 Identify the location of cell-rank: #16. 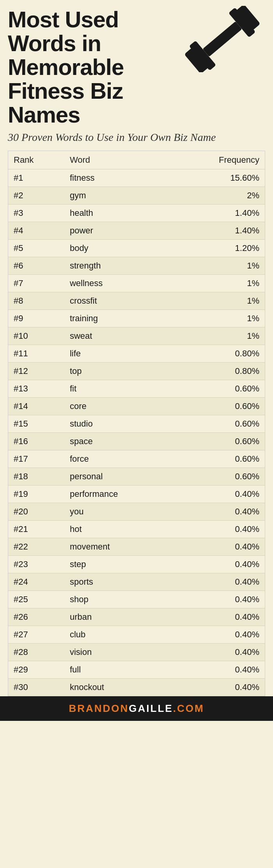
(36, 441).